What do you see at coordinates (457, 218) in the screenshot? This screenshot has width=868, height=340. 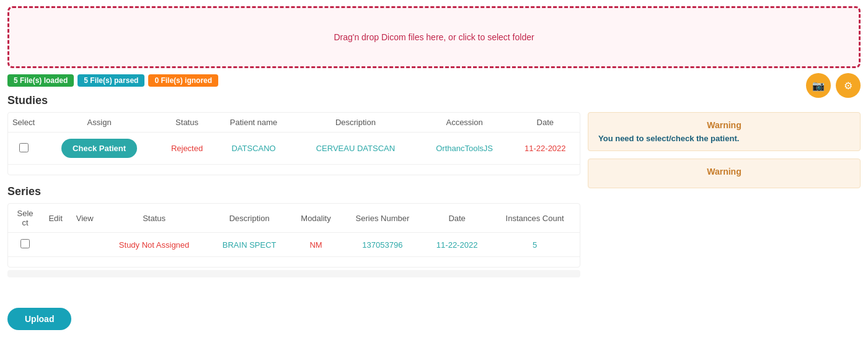 I see `series-col-date: Date` at bounding box center [457, 218].